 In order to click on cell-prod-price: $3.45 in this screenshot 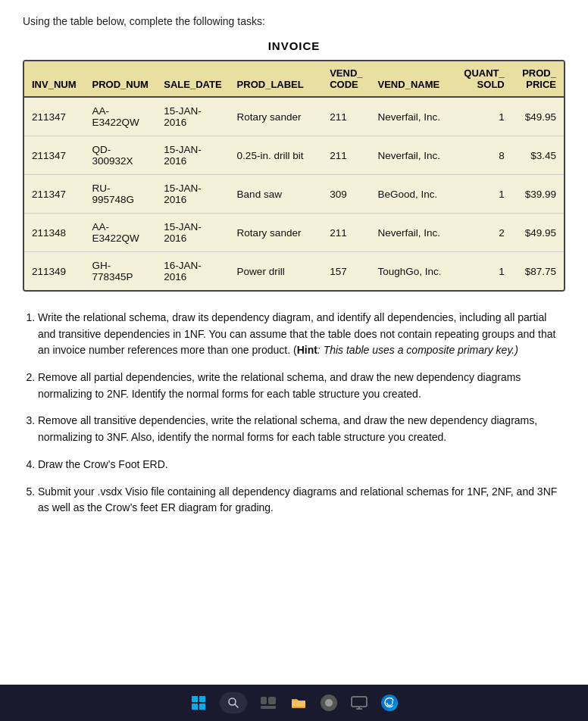, I will do `click(538, 156)`.